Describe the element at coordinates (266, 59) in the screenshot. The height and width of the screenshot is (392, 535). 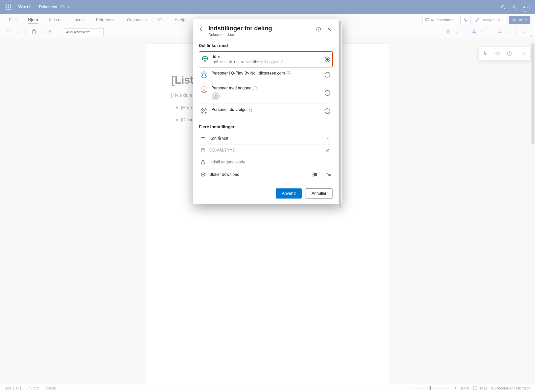
I see `share-option-anyone: Alle Del med alle. Det kræver ikke at du…` at that location.